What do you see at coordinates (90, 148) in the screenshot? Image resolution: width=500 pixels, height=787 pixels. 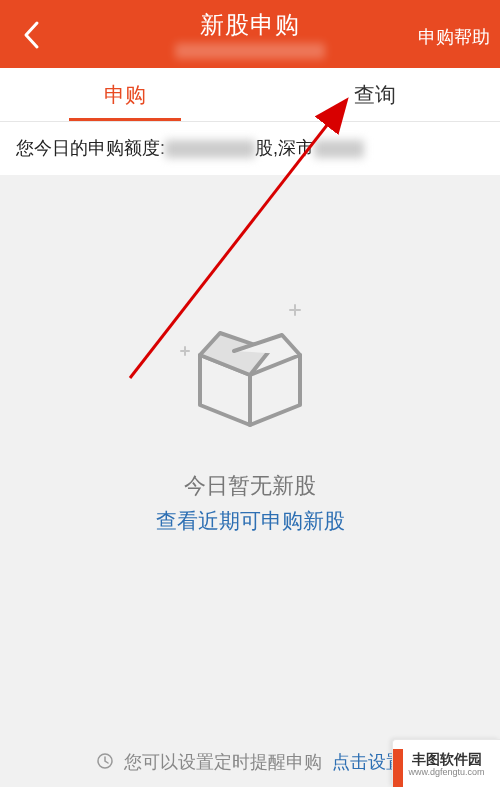 I see `quota-prefix: 您今日的申购额度:` at bounding box center [90, 148].